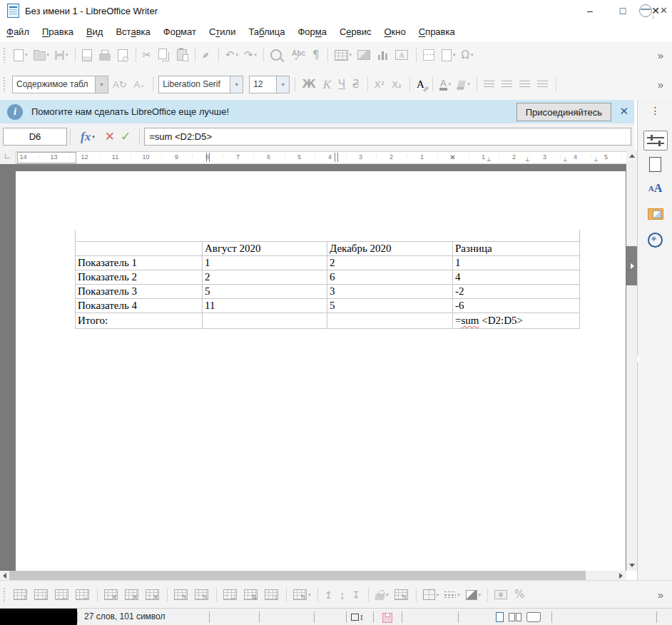 This screenshot has height=625, width=672. What do you see at coordinates (106, 55) in the screenshot?
I see `print-button` at bounding box center [106, 55].